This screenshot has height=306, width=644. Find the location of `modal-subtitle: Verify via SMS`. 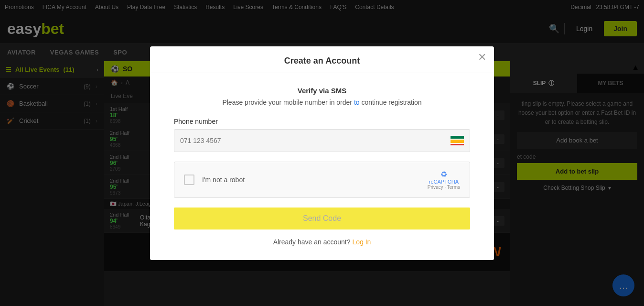

modal-subtitle: Verify via SMS is located at coordinates (322, 91).